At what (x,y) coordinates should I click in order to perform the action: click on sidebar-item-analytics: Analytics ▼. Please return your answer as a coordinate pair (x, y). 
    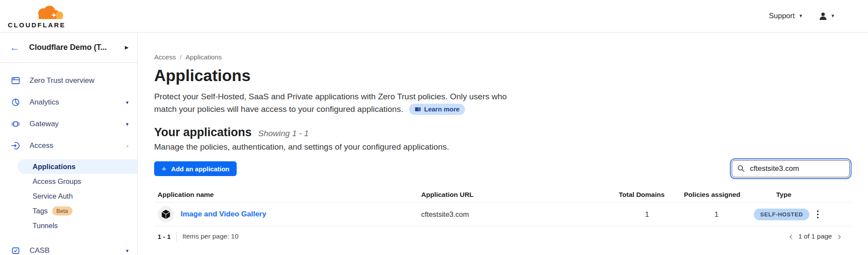
    Looking at the image, I should click on (69, 102).